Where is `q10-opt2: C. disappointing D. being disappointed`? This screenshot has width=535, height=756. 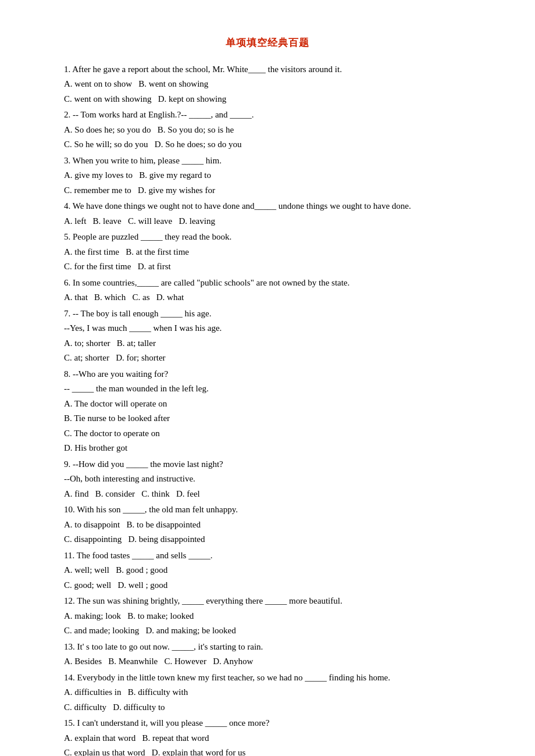 q10-opt2: C. disappointing D. being disappointed is located at coordinates (268, 540).